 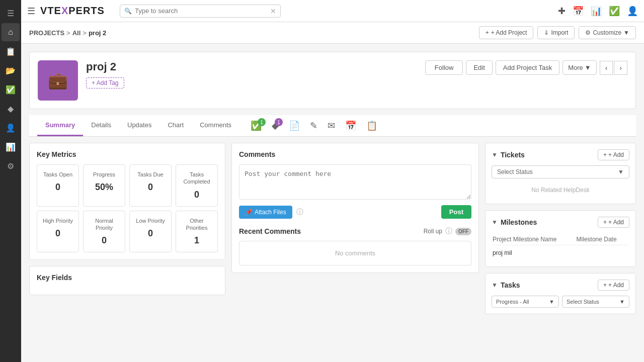 I want to click on sidebar-people: 👤, so click(x=11, y=128).